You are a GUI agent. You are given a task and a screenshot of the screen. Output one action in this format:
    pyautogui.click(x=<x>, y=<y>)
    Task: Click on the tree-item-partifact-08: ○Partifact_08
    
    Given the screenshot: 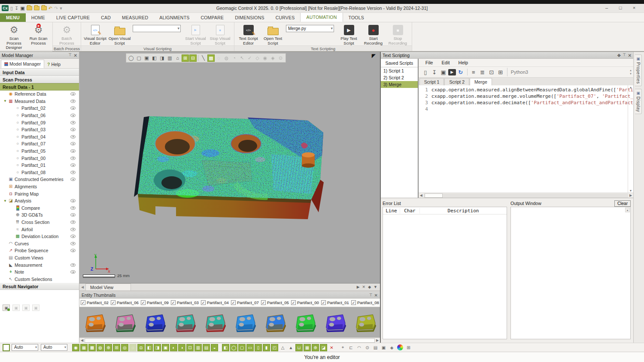 What is the action you would take?
    pyautogui.click(x=39, y=172)
    